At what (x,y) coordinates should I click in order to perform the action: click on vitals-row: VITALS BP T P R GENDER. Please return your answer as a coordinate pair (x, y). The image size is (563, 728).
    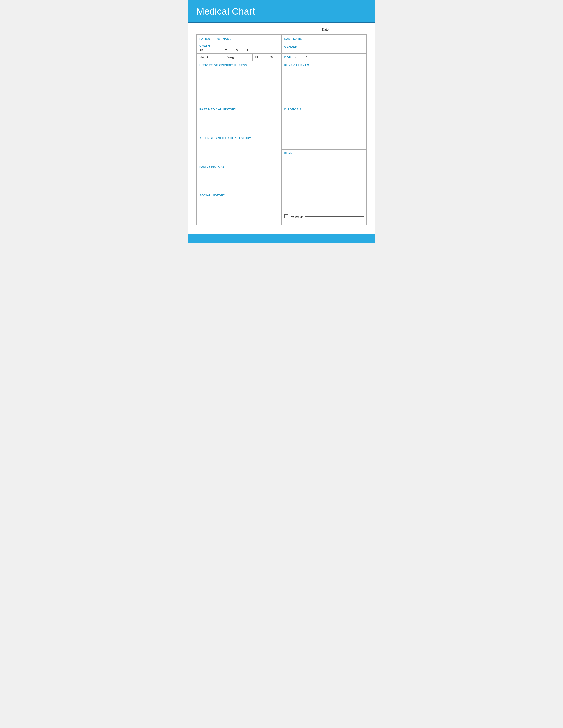
    Looking at the image, I should click on (282, 49).